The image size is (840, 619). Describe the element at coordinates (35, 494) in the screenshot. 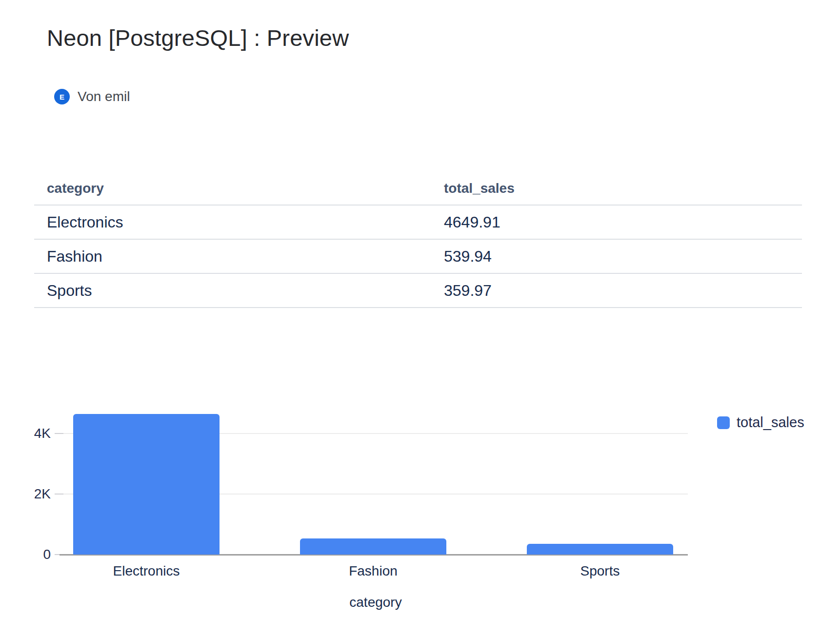

I see `y-axis-label: 2K` at that location.